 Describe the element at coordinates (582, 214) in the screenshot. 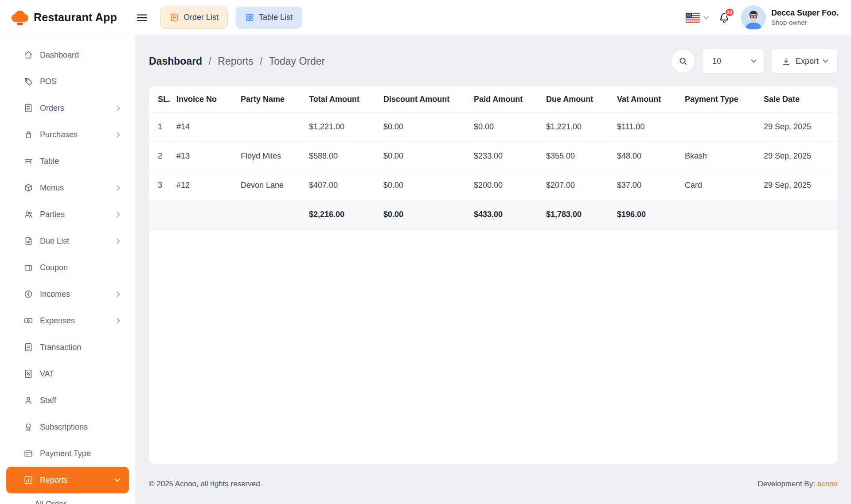

I see `total-cell: $1,783.00` at that location.